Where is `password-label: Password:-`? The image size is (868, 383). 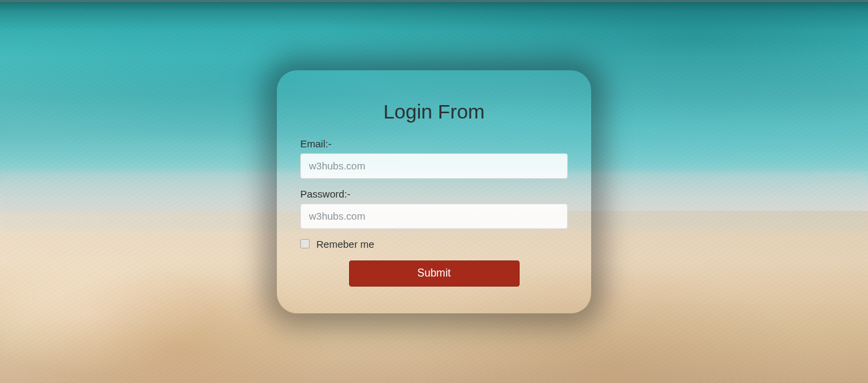 password-label: Password:- is located at coordinates (434, 194).